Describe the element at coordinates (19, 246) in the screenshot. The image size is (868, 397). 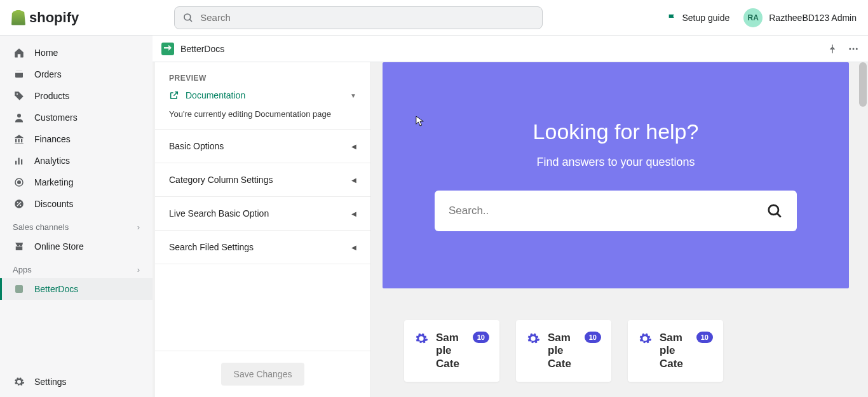
I see `store-icon` at that location.